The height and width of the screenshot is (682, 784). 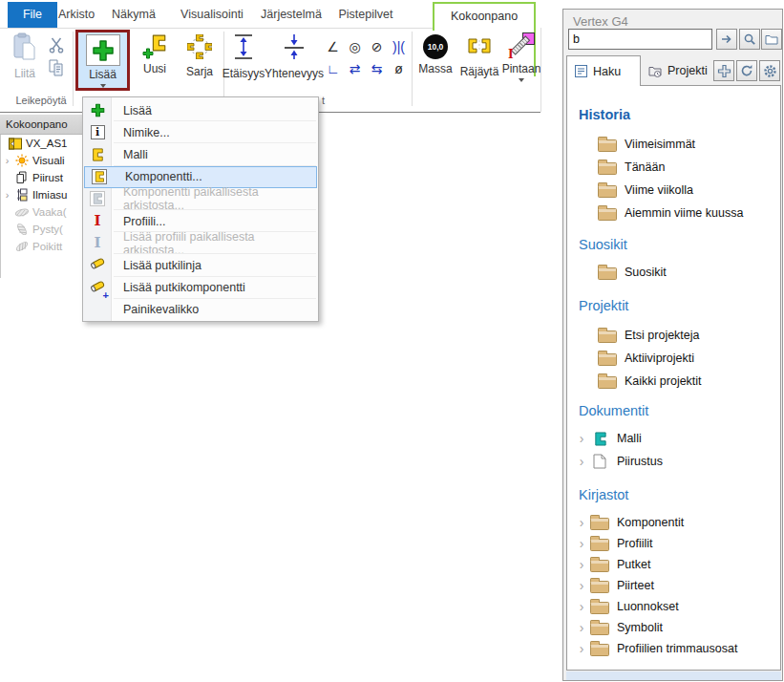 What do you see at coordinates (435, 55) in the screenshot?
I see `mass-button: 10,0 Massa` at bounding box center [435, 55].